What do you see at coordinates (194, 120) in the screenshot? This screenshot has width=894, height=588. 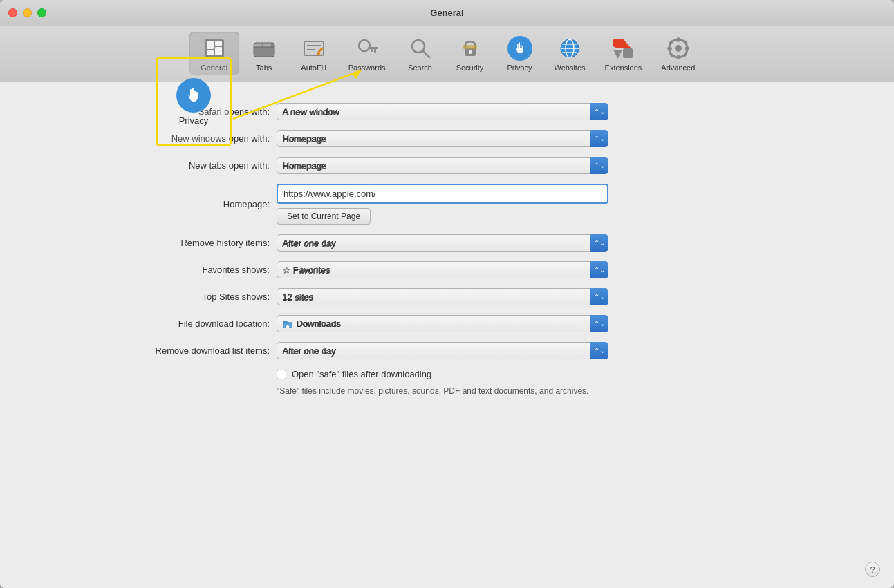 I see `privacy-overlay-label: Privacy` at bounding box center [194, 120].